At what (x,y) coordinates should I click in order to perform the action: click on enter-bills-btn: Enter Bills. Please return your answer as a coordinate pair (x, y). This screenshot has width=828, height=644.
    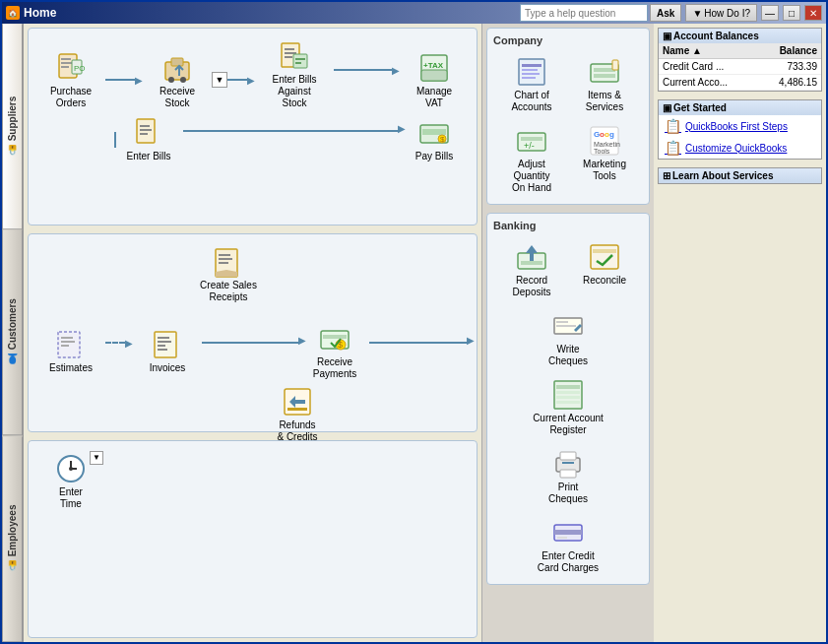
    Looking at the image, I should click on (149, 140).